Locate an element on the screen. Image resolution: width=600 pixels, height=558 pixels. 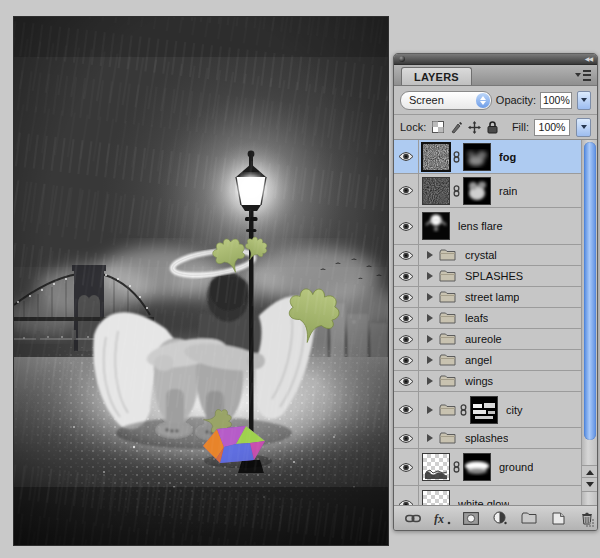
blend-mode-select: Screen is located at coordinates (446, 100).